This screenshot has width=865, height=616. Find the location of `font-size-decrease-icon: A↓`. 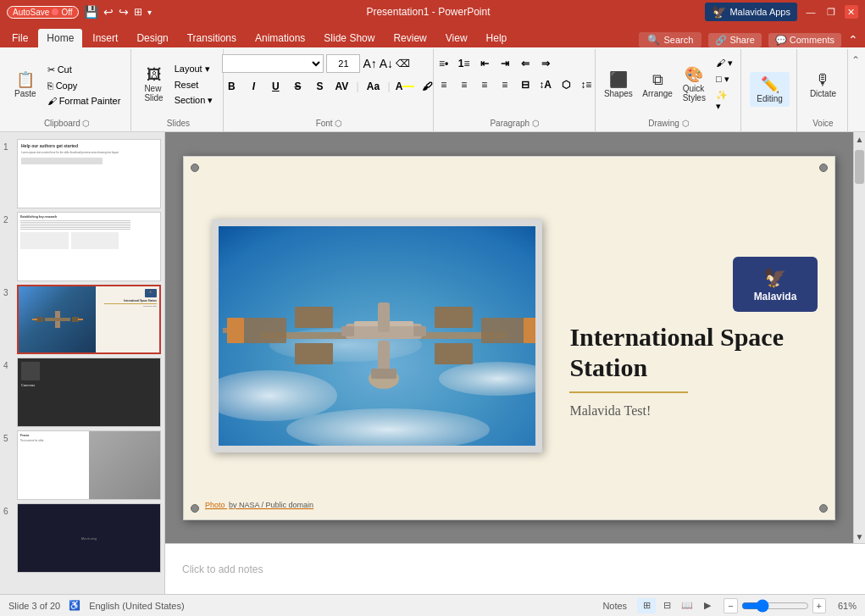

font-size-decrease-icon: A↓ is located at coordinates (386, 64).